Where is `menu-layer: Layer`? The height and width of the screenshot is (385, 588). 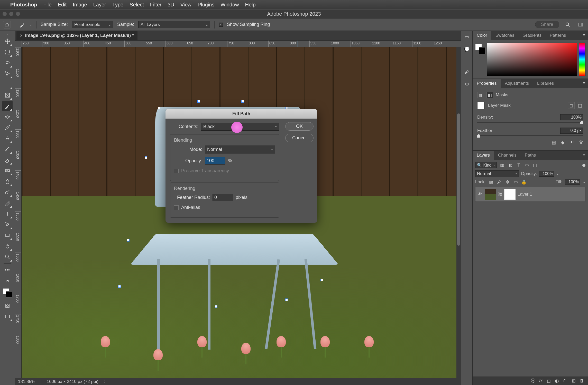 menu-layer: Layer is located at coordinates (100, 5).